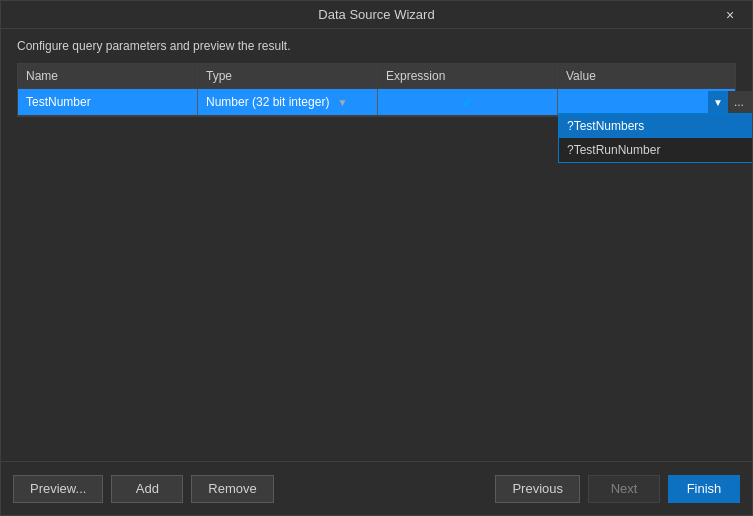 The image size is (753, 516). I want to click on row-name-value: TestNumber, so click(58, 102).